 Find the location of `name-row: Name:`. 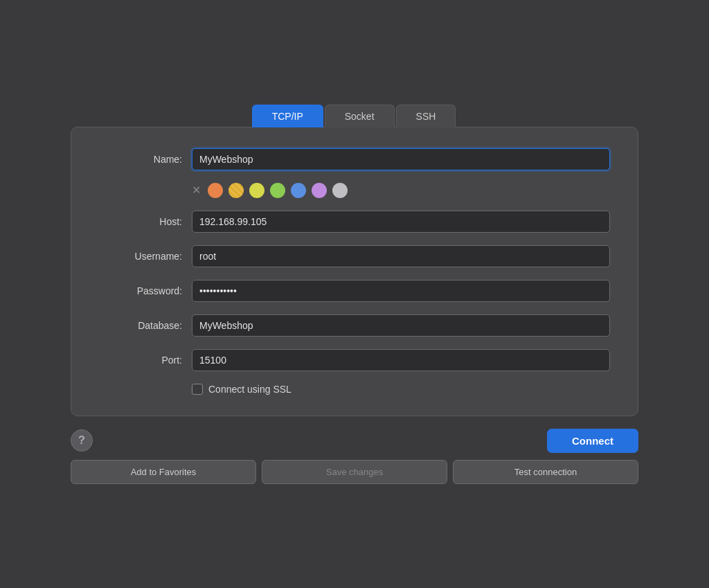

name-row: Name: is located at coordinates (354, 159).